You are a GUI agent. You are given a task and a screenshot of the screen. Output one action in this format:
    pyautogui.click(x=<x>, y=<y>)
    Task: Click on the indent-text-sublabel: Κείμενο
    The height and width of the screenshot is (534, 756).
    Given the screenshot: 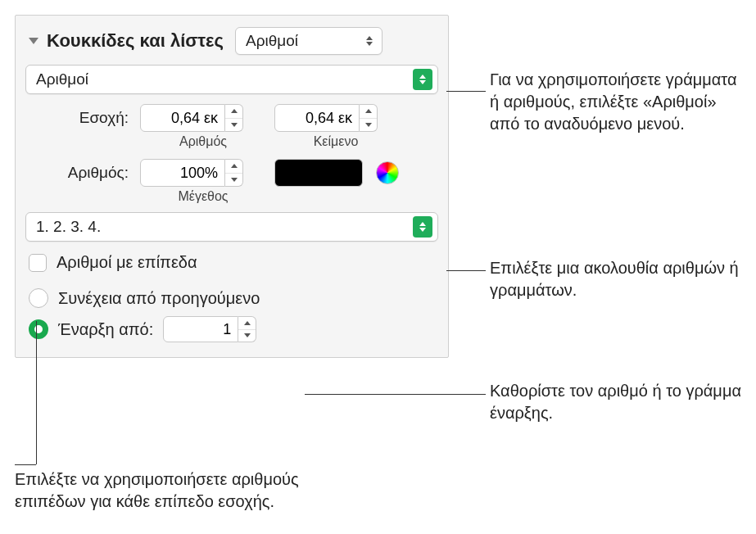 What is the action you would take?
    pyautogui.click(x=336, y=142)
    